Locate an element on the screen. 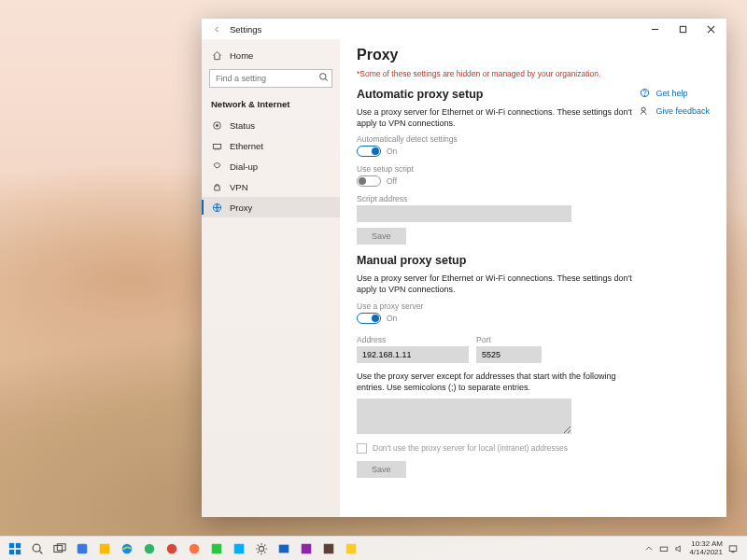  sidebar-item-vpn: VPN is located at coordinates (271, 187).